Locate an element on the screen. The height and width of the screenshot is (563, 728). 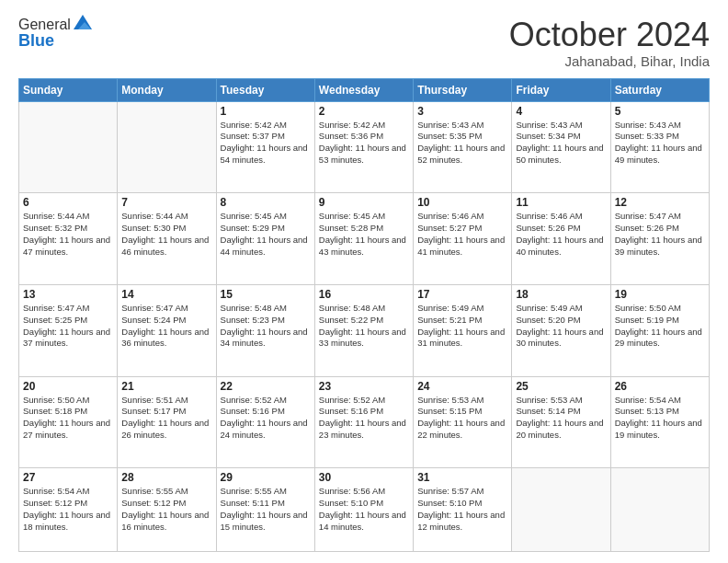
day-number: 8 is located at coordinates (266, 202).